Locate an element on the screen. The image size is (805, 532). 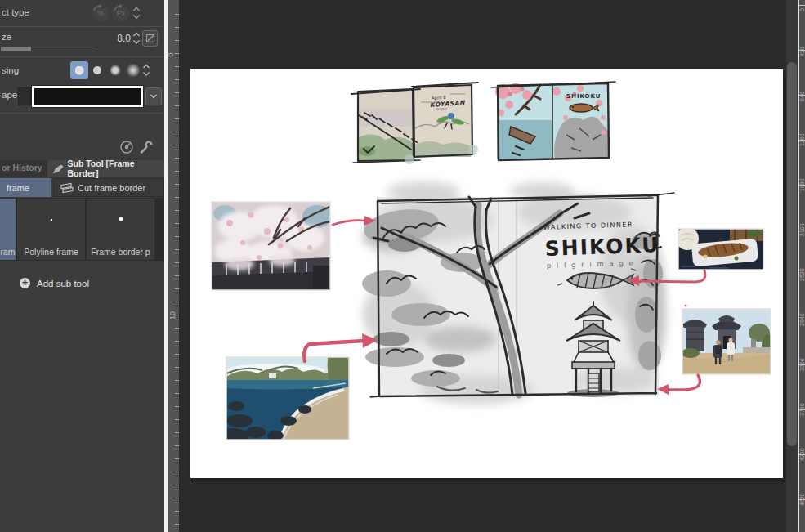
wrench-icon is located at coordinates (146, 149).